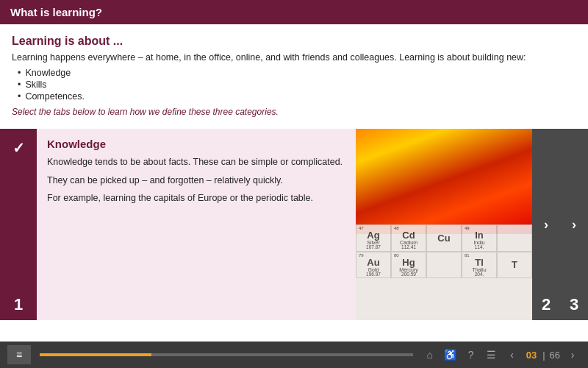  I want to click on instruction-text: Select the tabs below to learn how we de…, so click(294, 112).